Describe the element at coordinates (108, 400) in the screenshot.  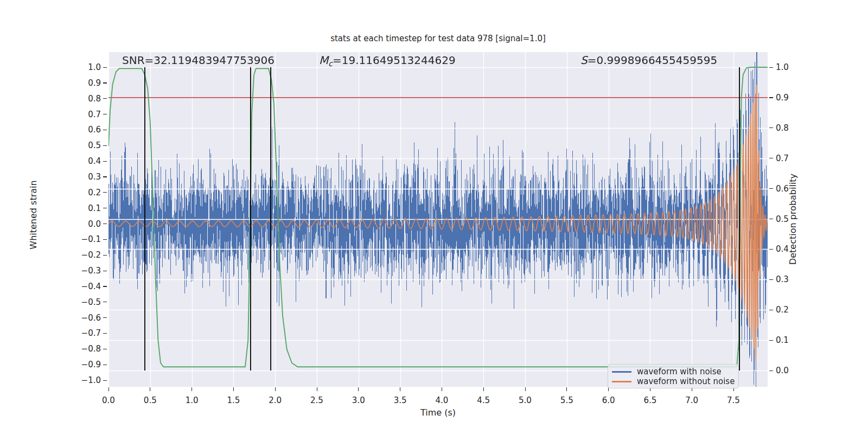
I see `x-tick-label: 0.0` at that location.